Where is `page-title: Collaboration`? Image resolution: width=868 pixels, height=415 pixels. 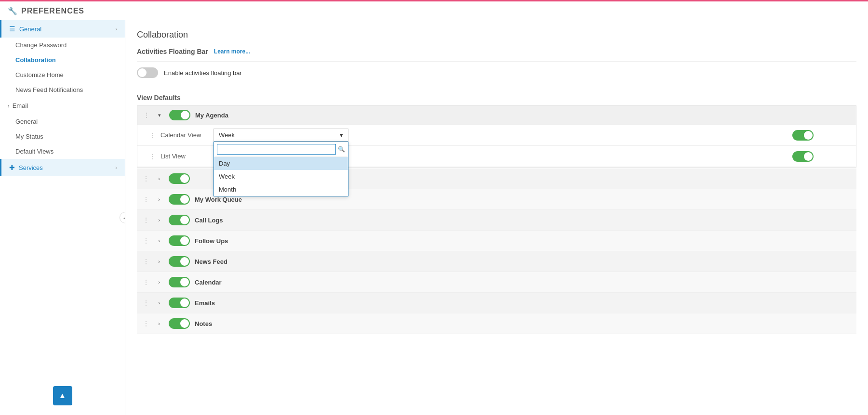
page-title: Collaboration is located at coordinates (496, 35).